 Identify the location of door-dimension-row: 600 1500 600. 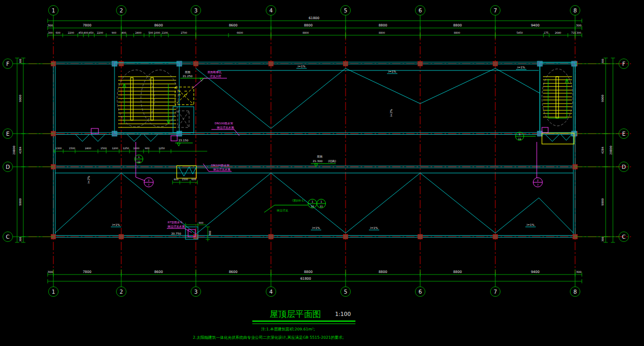
(185, 181).